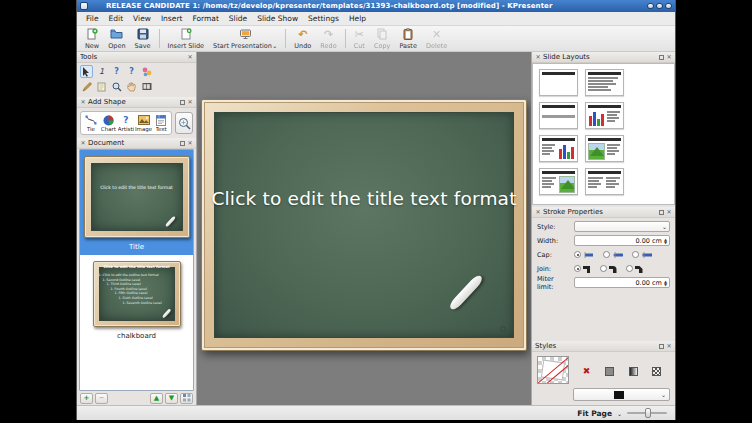 The image size is (752, 423). Describe the element at coordinates (586, 372) in the screenshot. I see `no-fill-button: ✖` at that location.